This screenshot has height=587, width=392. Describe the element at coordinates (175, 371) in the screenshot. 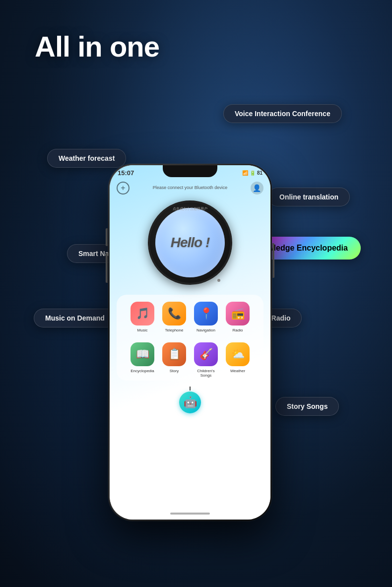

I see `app-story-label: Story` at that location.